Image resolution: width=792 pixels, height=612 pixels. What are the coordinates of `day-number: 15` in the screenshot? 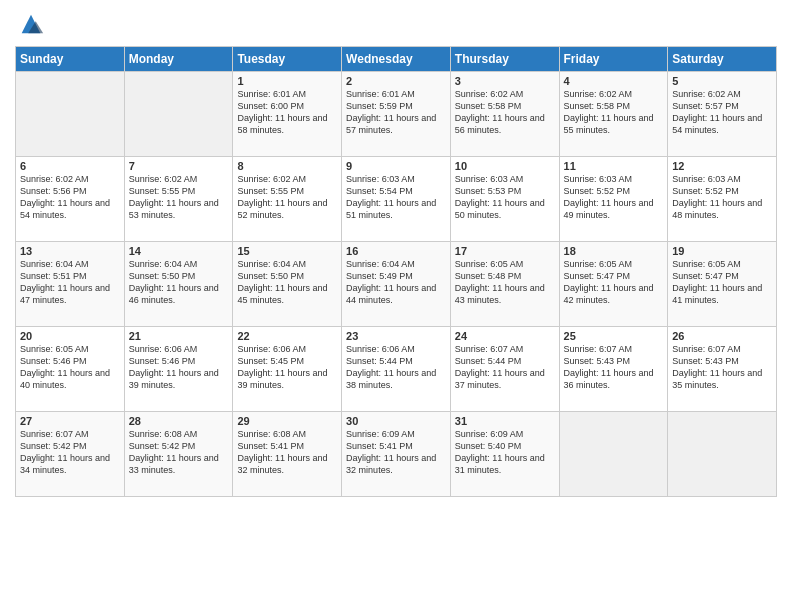 It's located at (287, 251).